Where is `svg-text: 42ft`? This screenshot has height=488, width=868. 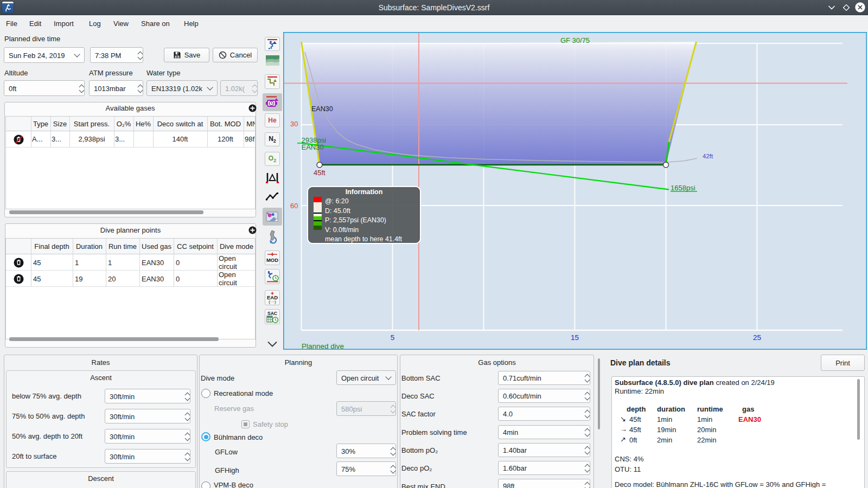
svg-text: 42ft is located at coordinates (708, 156).